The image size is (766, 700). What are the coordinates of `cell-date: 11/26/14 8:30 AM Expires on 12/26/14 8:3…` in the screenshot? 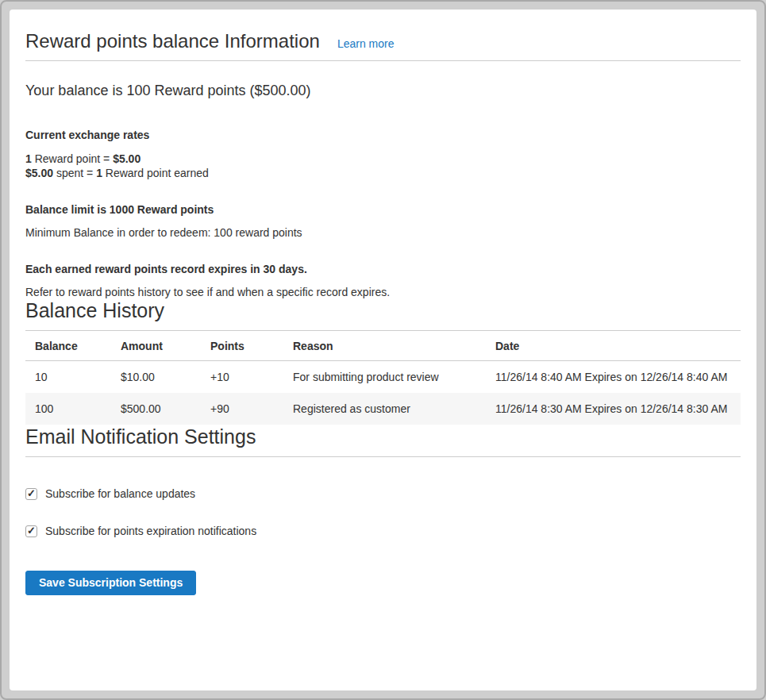 It's located at (613, 409).